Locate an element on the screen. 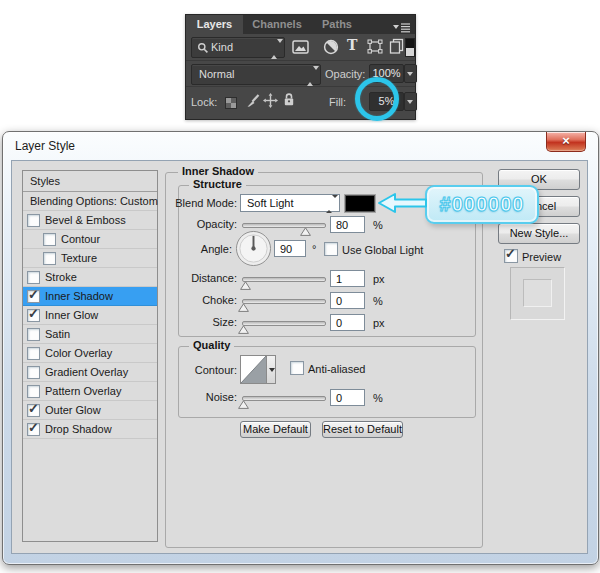 This screenshot has width=600, height=573. noise-label: Noise: is located at coordinates (200, 397).